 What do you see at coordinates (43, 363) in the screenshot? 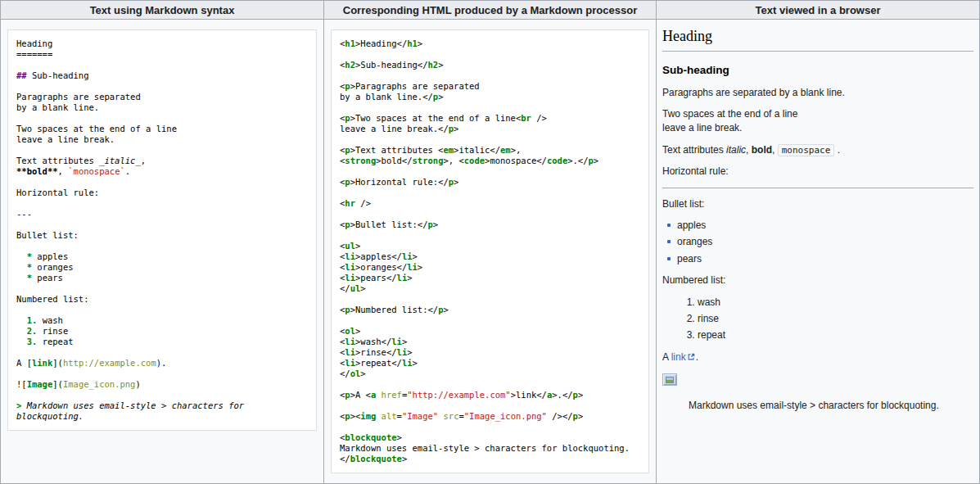
I see `code-token: link` at bounding box center [43, 363].